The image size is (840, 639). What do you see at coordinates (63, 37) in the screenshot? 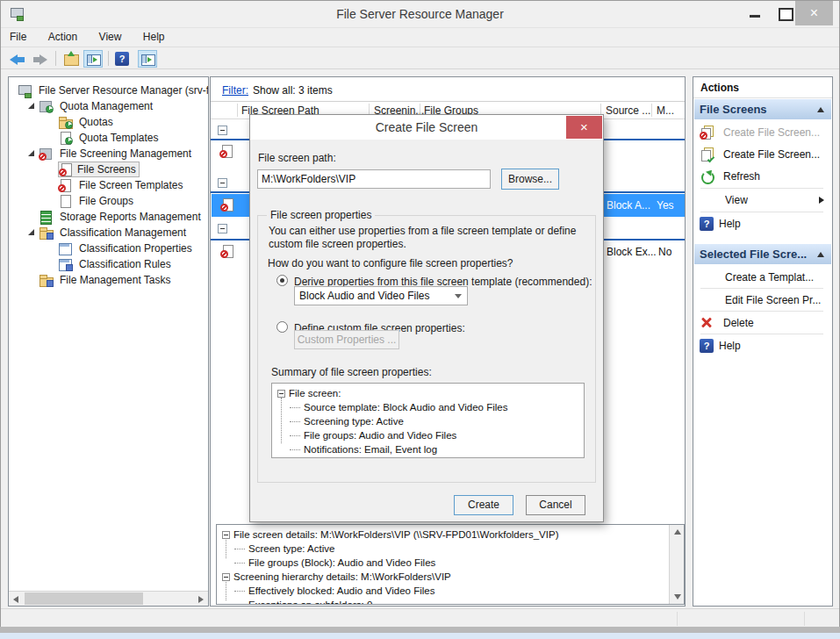
I see `menu-action: Action` at bounding box center [63, 37].